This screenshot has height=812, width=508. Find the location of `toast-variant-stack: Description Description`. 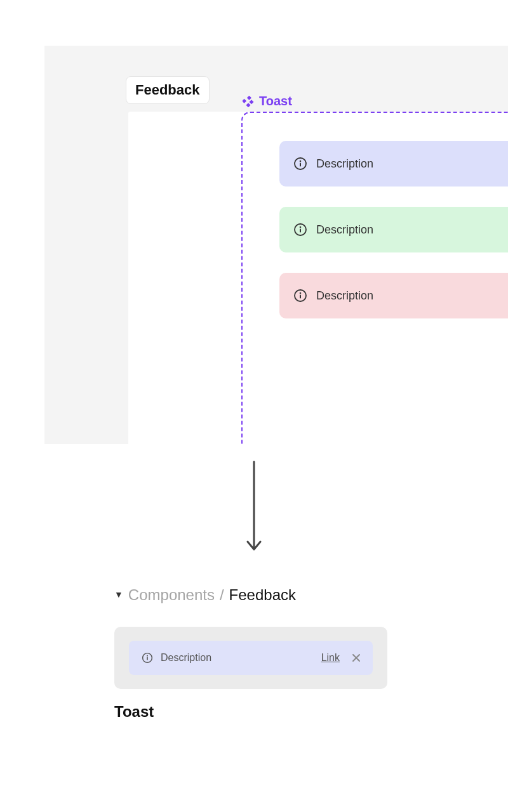

toast-variant-stack: Description Description is located at coordinates (394, 230).